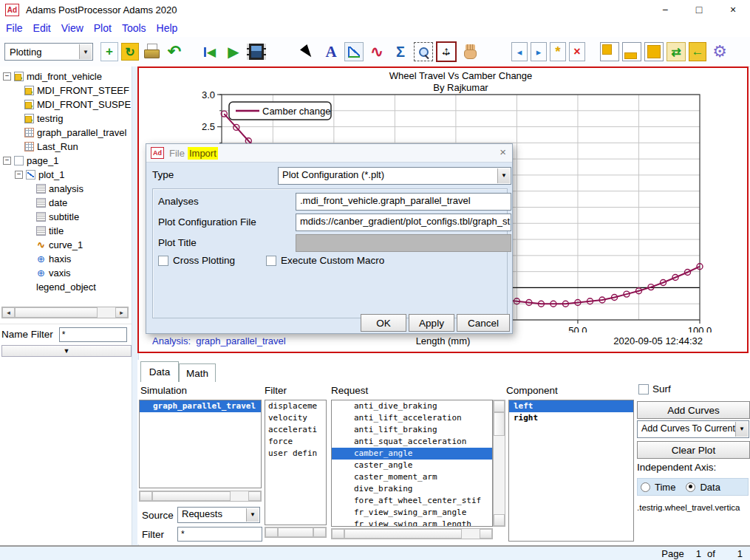 This screenshot has height=560, width=750. I want to click on name-filter-input, so click(93, 335).